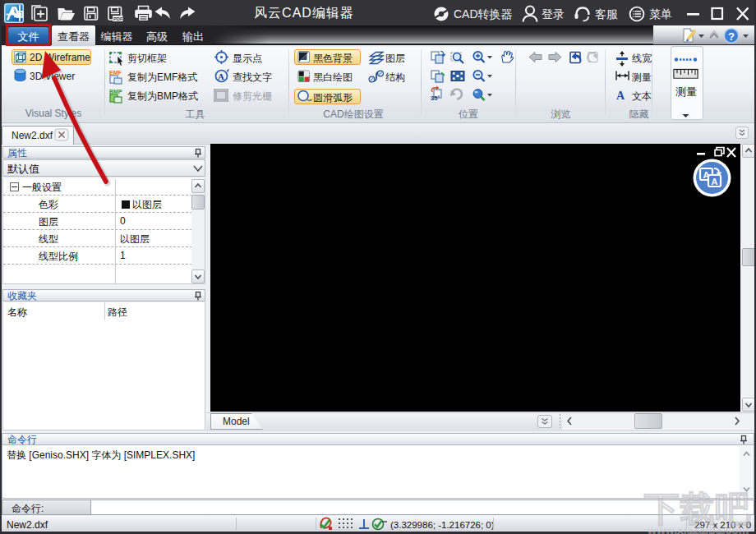 This screenshot has height=534, width=756. What do you see at coordinates (436, 99) in the screenshot?
I see `svg-text: 35°` at bounding box center [436, 99].